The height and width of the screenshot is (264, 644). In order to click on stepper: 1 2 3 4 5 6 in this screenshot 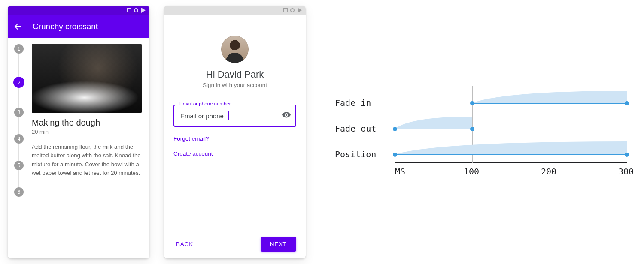, I will do `click(19, 120)`.